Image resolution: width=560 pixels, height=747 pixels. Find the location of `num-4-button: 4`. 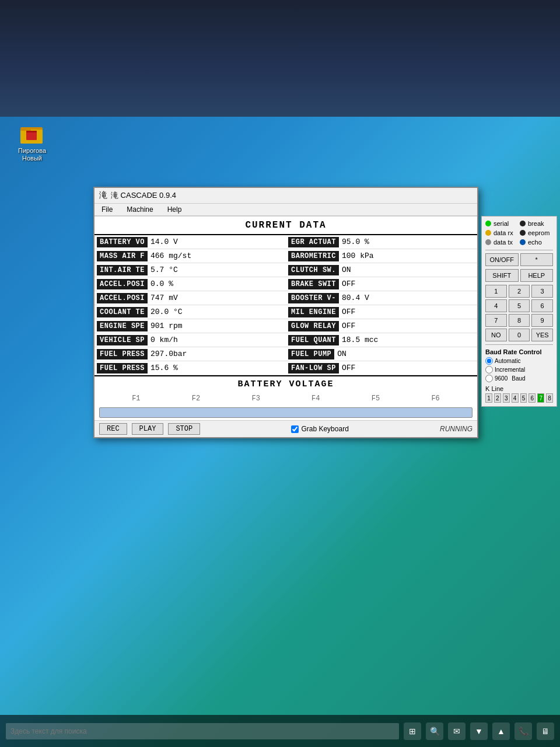

num-4-button: 4 is located at coordinates (496, 306).